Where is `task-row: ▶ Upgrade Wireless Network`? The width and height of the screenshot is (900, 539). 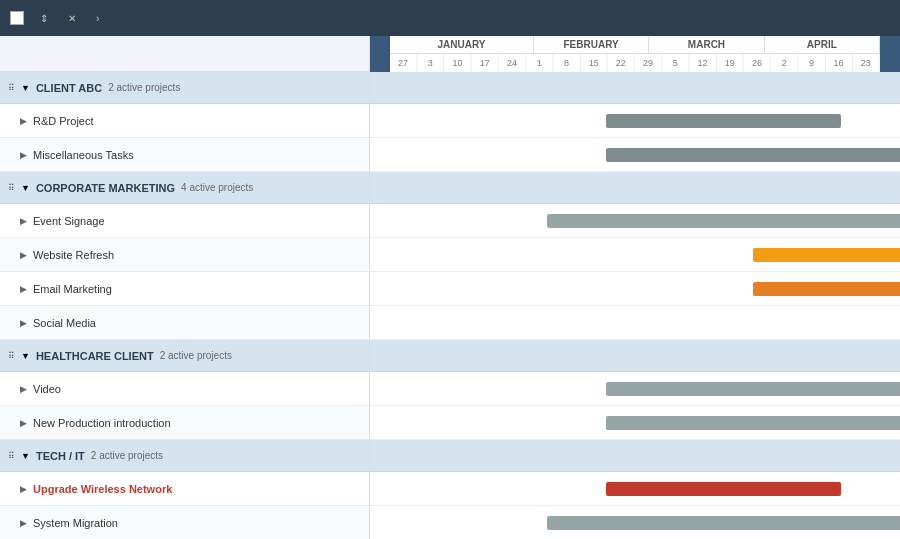 task-row: ▶ Upgrade Wireless Network is located at coordinates (184, 489).